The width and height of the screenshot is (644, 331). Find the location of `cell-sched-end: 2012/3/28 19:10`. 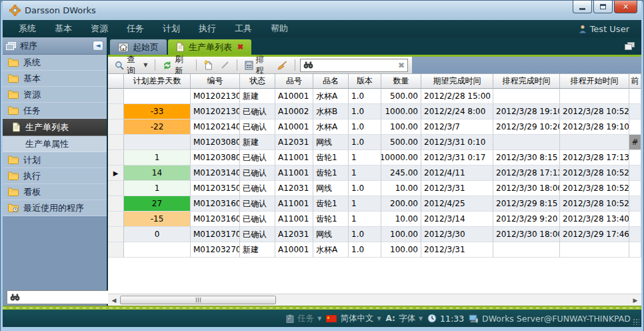

cell-sched-end: 2012/3/28 19:10 is located at coordinates (527, 112).